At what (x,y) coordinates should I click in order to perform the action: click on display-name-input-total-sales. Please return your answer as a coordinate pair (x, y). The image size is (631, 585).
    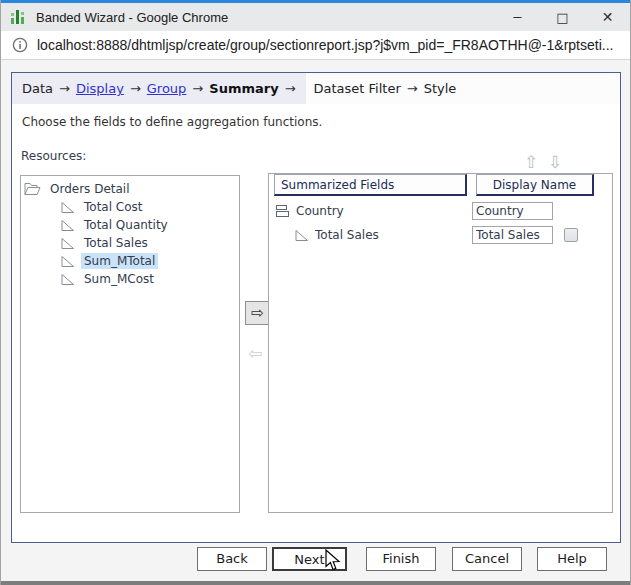
    Looking at the image, I should click on (512, 235).